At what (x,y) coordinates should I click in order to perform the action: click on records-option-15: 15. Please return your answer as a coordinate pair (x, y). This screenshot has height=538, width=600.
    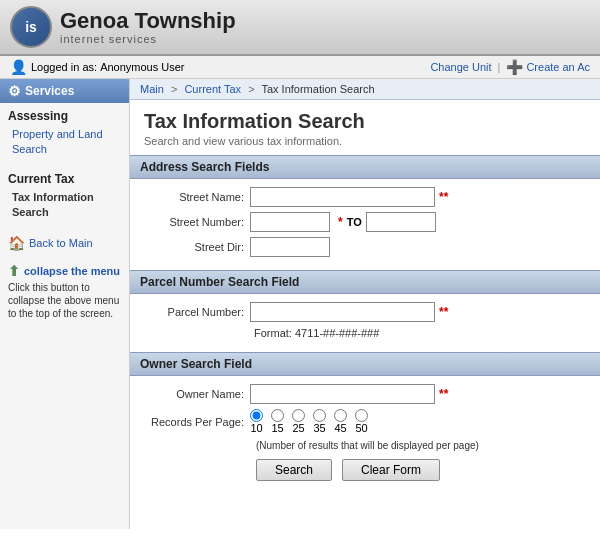
    Looking at the image, I should click on (278, 422).